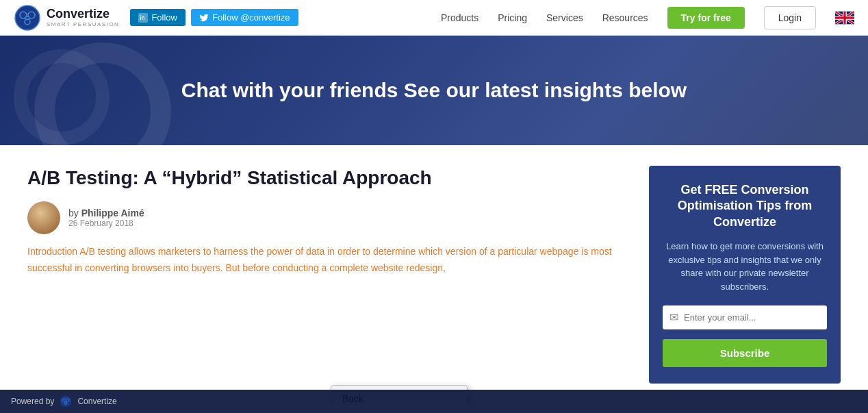 This screenshot has width=868, height=413. Describe the element at coordinates (324, 178) in the screenshot. I see `article-title: A/B Testing: A “Hybrid” Statistical Appr…` at that location.